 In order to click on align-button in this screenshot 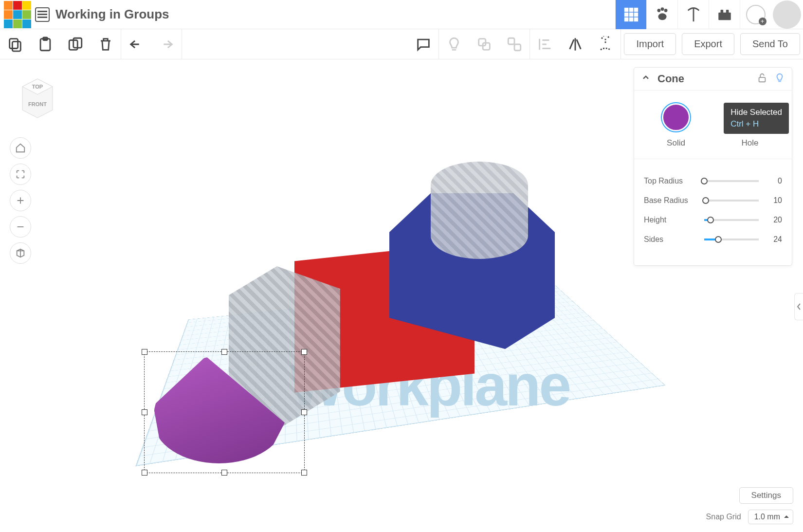, I will do `click(545, 44)`.